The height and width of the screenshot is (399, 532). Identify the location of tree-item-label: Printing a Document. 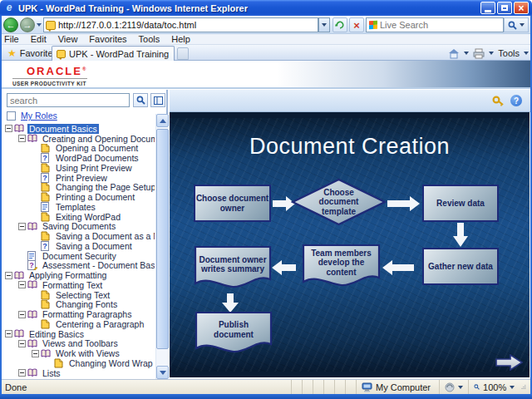
(95, 197).